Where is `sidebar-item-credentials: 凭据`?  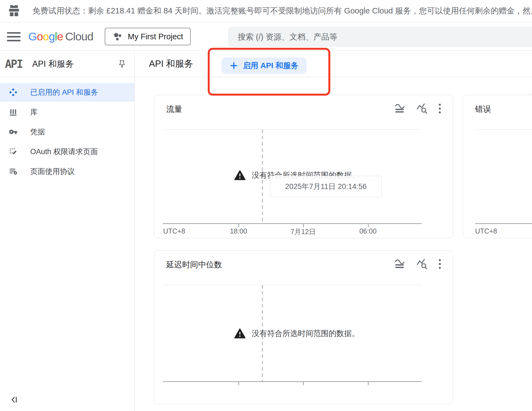 sidebar-item-credentials: 凭据 is located at coordinates (67, 132).